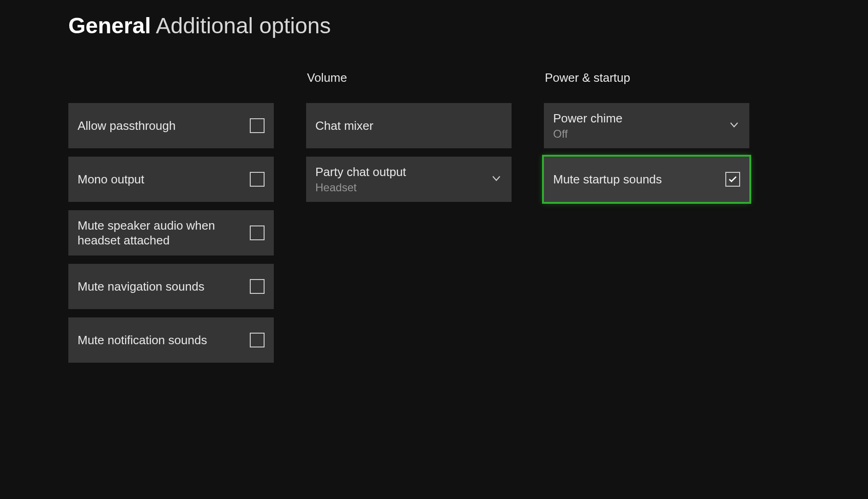 Image resolution: width=868 pixels, height=499 pixels. I want to click on mute-notification-sounds-tile: Mute notification sounds, so click(171, 340).